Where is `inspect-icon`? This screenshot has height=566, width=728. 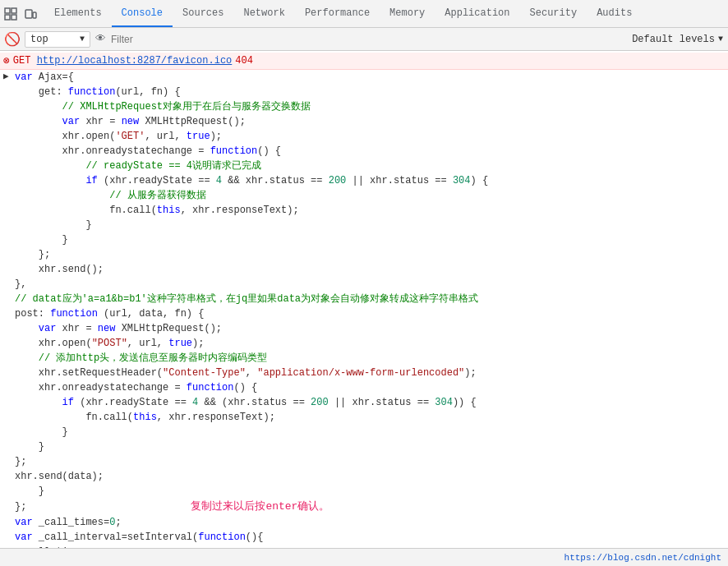
inspect-icon is located at coordinates (11, 14).